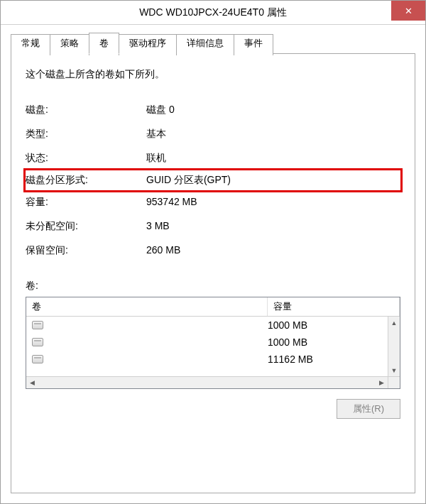 The image size is (426, 504). I want to click on prop-unallocated-value: 3 MB, so click(273, 226).